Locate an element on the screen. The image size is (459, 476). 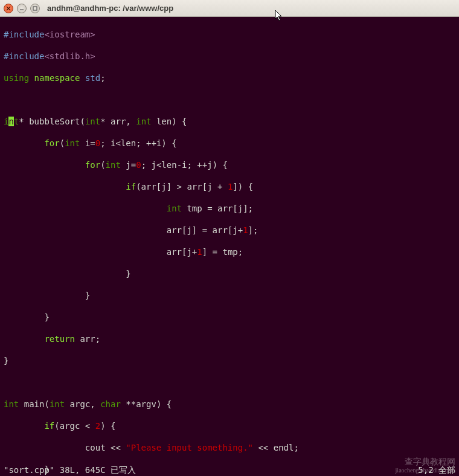
window-title: andhm@andhm-pc: /var/www/cpp is located at coordinates (110, 8).